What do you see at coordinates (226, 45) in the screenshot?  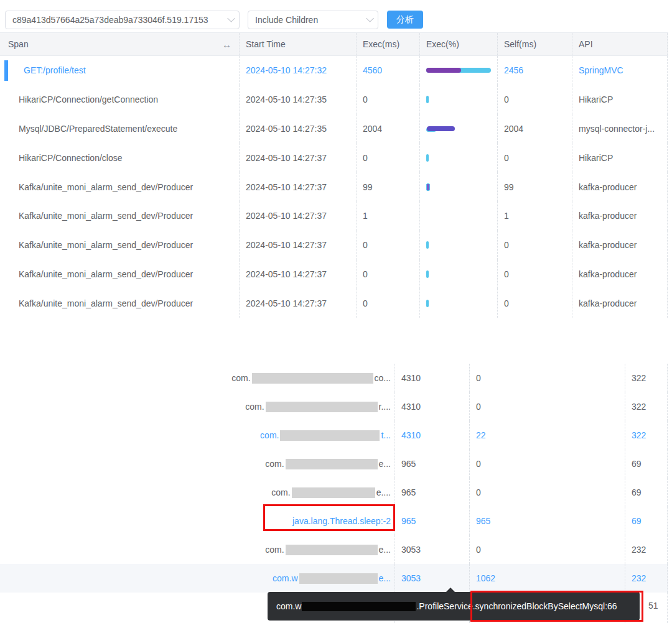 I see `column-resize-icon: ↔` at bounding box center [226, 45].